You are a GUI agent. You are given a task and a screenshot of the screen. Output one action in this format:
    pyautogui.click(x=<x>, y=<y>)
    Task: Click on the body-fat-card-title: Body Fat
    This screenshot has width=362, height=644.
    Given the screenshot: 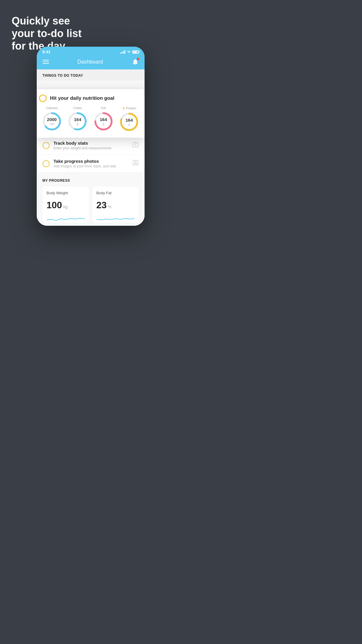 What is the action you would take?
    pyautogui.click(x=115, y=193)
    